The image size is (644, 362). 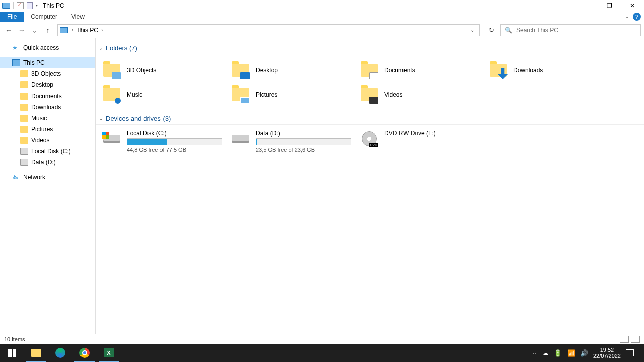 What do you see at coordinates (293, 95) in the screenshot?
I see `folder-pictures: Pictures` at bounding box center [293, 95].